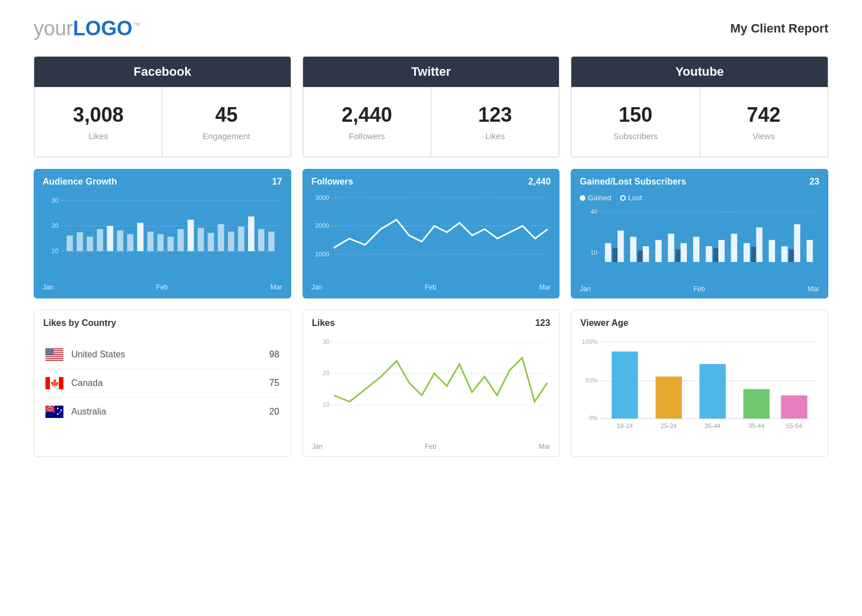 Image resolution: width=862 pixels, height=616 pixels. What do you see at coordinates (322, 226) in the screenshot?
I see `svg-text: 2000` at bounding box center [322, 226].